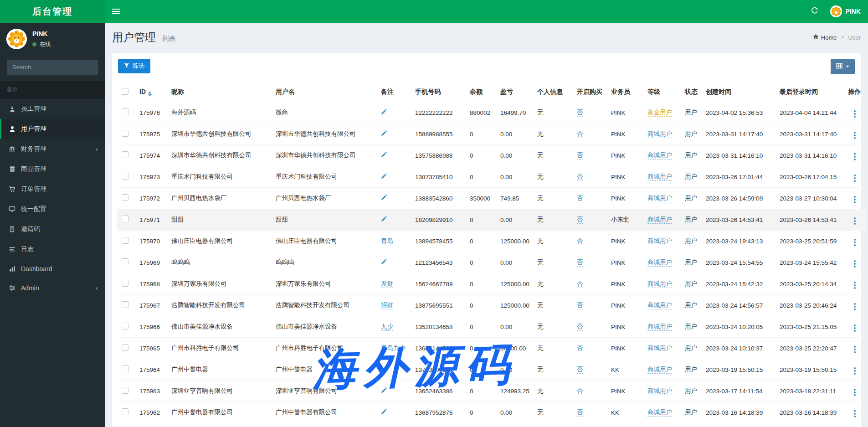 The height and width of the screenshot is (427, 868). I want to click on sidebar-user-status: 在线, so click(41, 45).